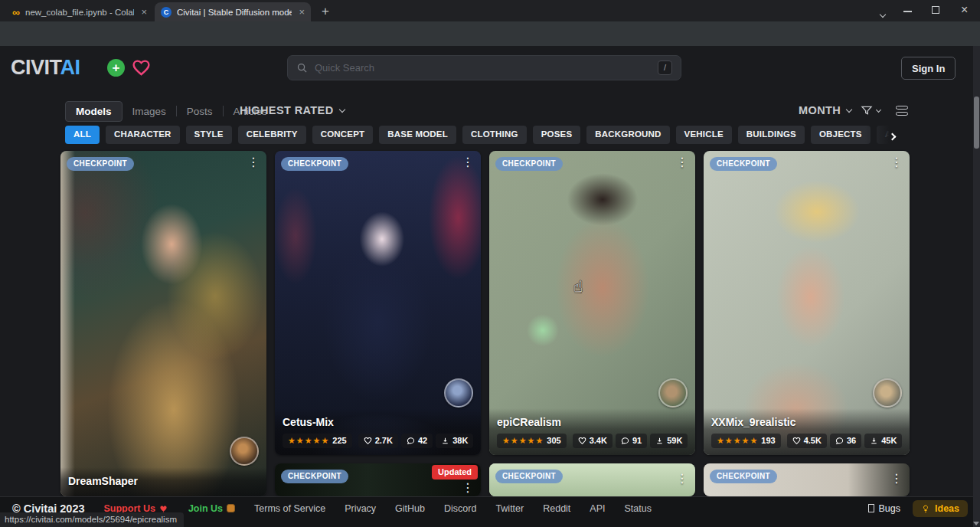  Describe the element at coordinates (418, 135) in the screenshot. I see `chip-base-model: BASE MODEL` at that location.